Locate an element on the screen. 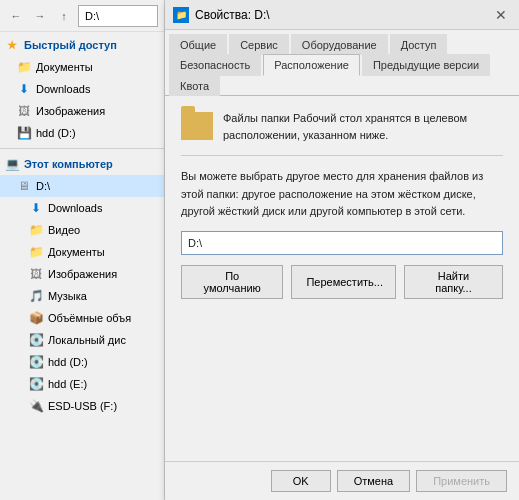 Image resolution: width=519 pixels, height=500 pixels. sidebar-item-label: Видео is located at coordinates (64, 230).